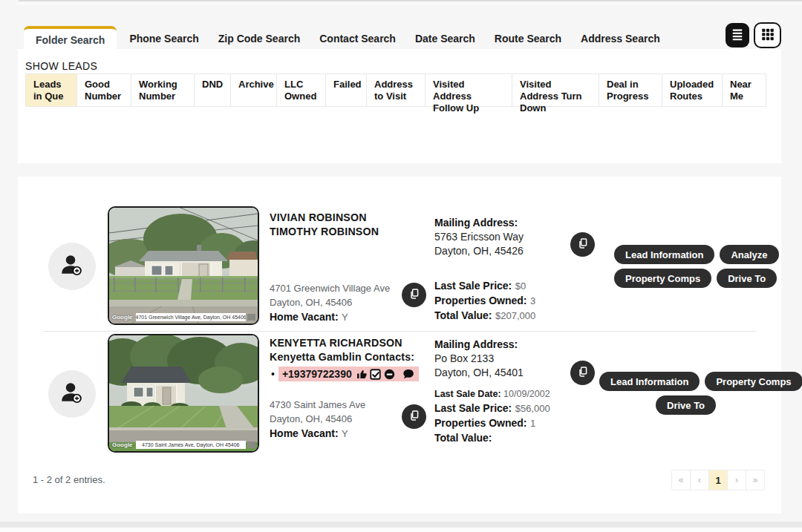 The width and height of the screenshot is (802, 532). I want to click on filter-failed: Failed, so click(346, 91).